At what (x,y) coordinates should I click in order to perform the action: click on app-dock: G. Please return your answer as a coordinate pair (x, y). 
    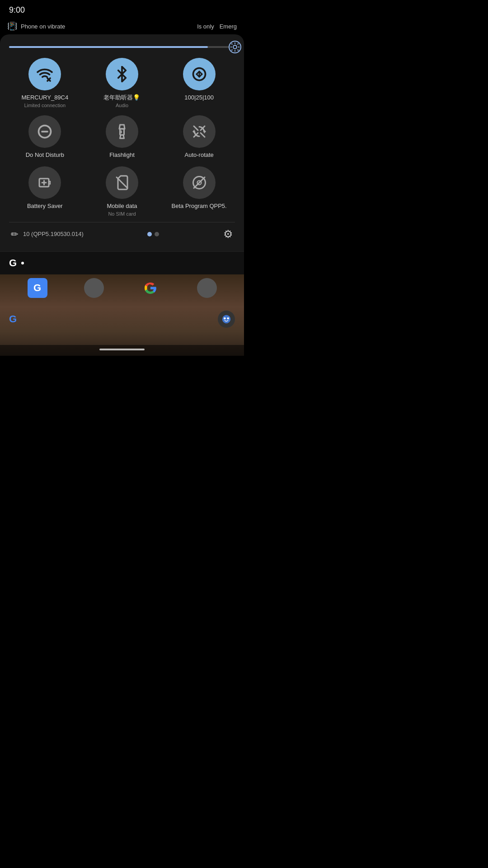
    Looking at the image, I should click on (122, 288).